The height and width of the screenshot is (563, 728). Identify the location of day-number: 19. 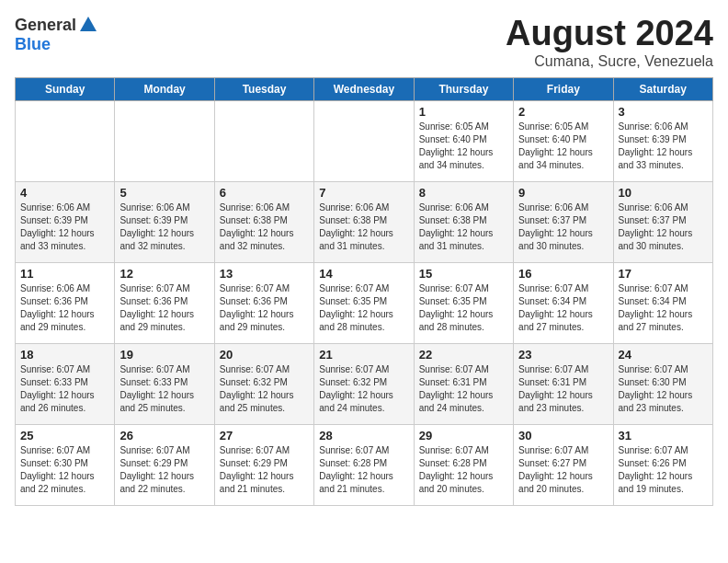
(164, 355).